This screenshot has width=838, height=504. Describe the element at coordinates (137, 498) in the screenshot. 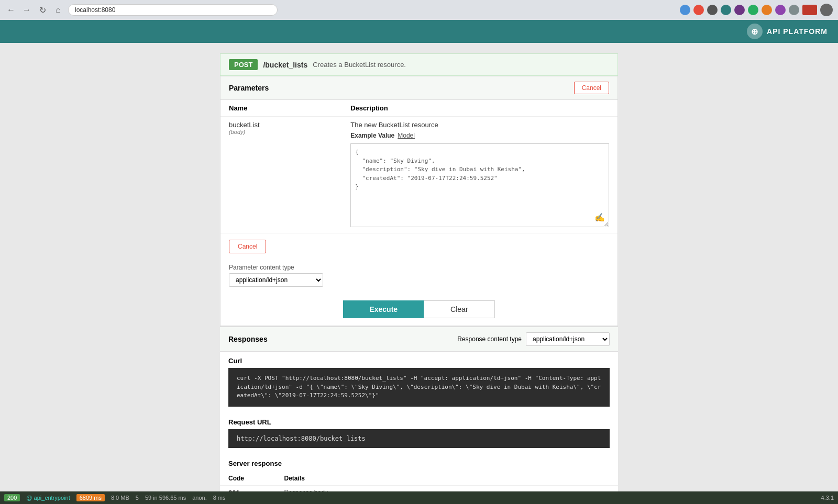

I see `status-count: 5` at that location.